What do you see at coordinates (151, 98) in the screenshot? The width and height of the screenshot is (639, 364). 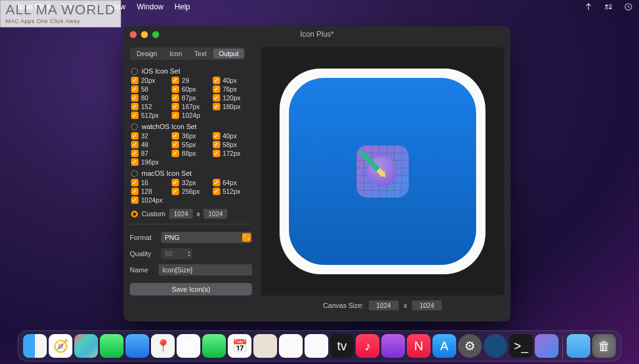 I see `size-checkbox: ✓80` at bounding box center [151, 98].